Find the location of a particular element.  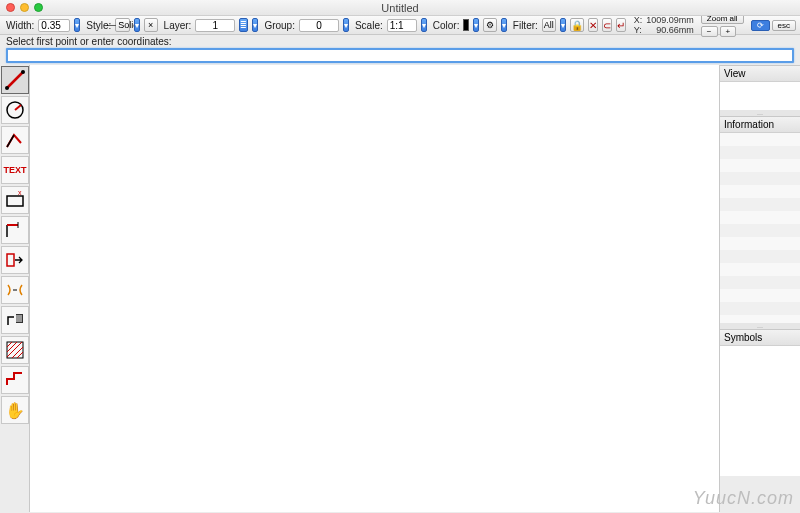

mirror-icon is located at coordinates (15, 290).